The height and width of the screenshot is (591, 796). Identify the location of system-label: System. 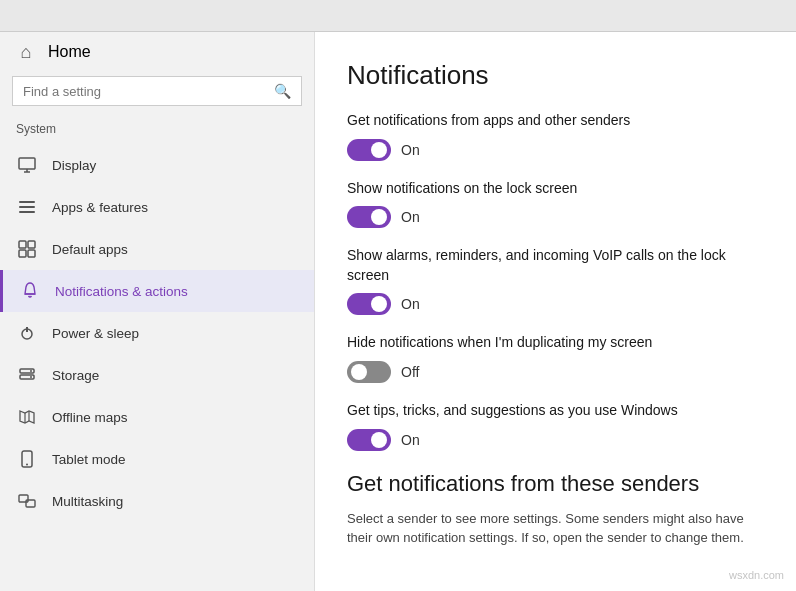
(157, 131).